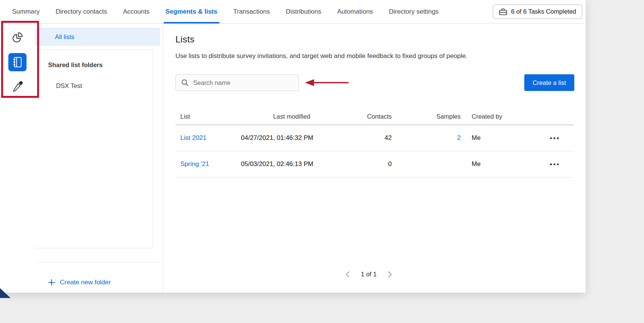  What do you see at coordinates (368, 164) in the screenshot?
I see `contacts-cell: 0` at bounding box center [368, 164].